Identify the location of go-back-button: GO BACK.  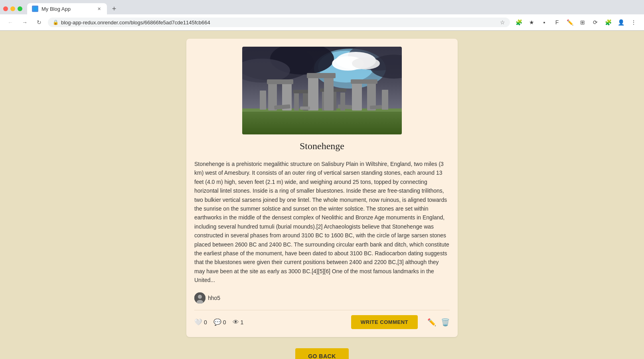
(322, 353).